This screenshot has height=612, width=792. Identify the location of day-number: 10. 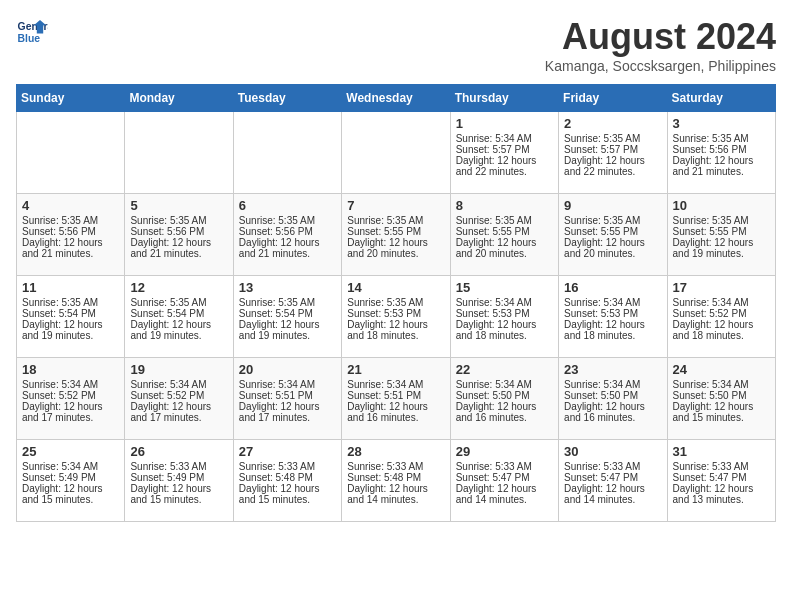
(722, 206).